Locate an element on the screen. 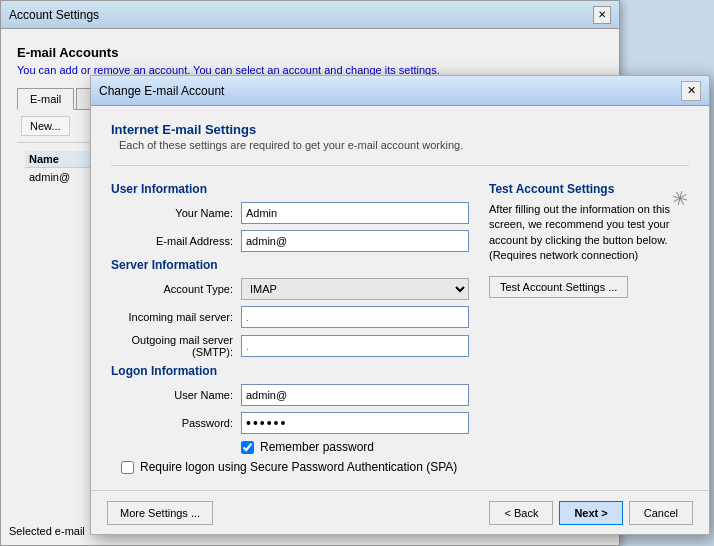 The height and width of the screenshot is (546, 714). back-button: < Back is located at coordinates (521, 513).